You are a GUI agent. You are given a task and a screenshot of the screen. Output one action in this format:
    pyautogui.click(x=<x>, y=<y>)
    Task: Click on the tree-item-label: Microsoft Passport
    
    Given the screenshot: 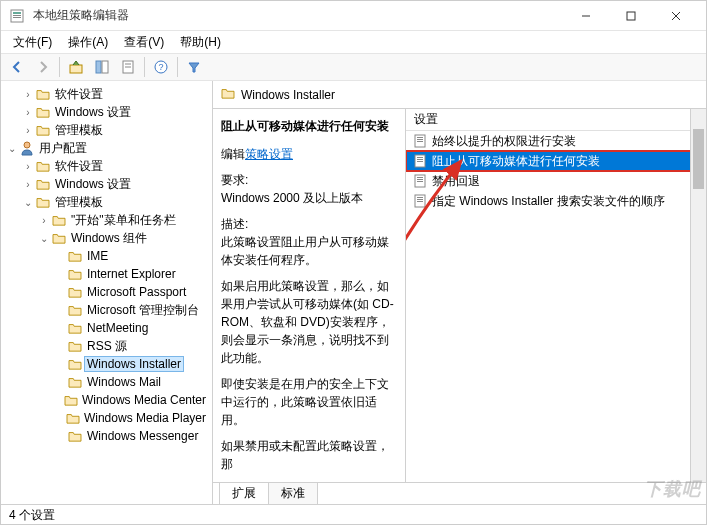 What is the action you would take?
    pyautogui.click(x=136, y=292)
    